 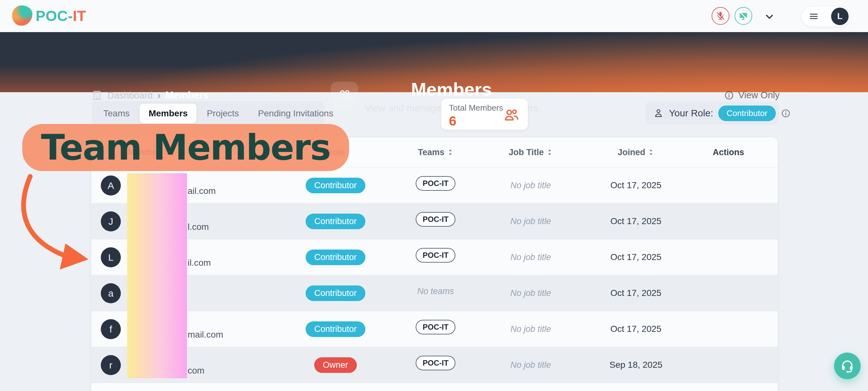 What do you see at coordinates (196, 370) in the screenshot?
I see `member-email: com` at bounding box center [196, 370].